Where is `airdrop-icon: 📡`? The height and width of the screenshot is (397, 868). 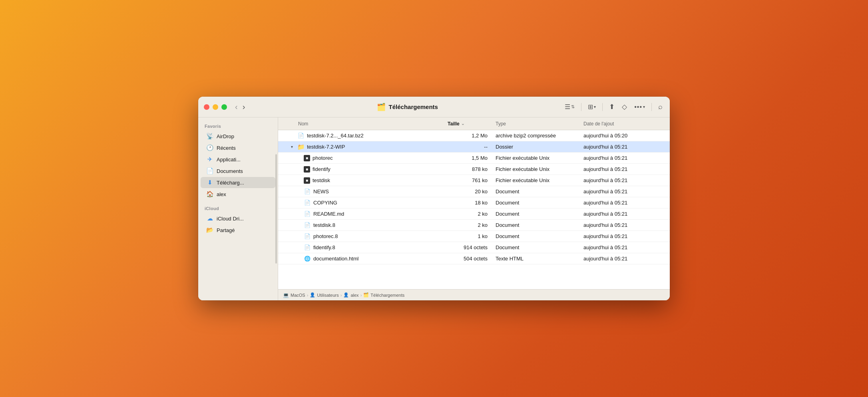 airdrop-icon: 📡 is located at coordinates (210, 136).